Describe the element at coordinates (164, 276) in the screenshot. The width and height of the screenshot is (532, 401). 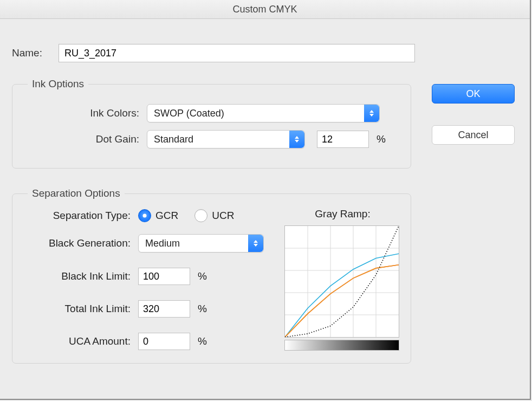
I see `black-ink-limit-input` at that location.